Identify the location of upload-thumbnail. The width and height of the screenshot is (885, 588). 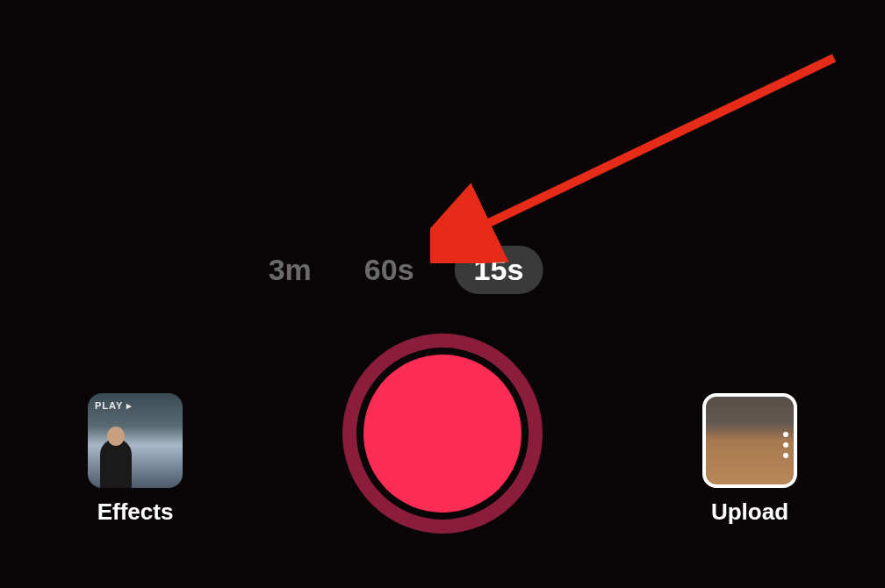
(750, 441).